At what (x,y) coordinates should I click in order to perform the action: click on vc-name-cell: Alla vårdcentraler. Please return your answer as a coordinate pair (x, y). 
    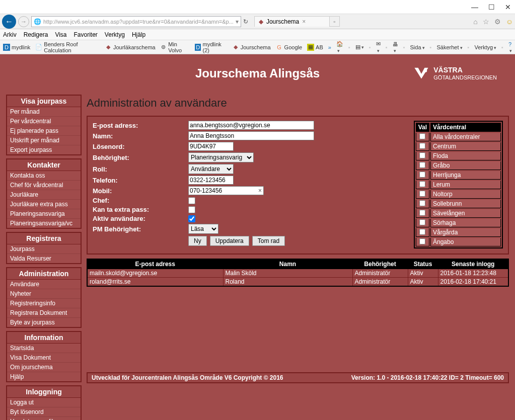
    Looking at the image, I should click on (466, 137).